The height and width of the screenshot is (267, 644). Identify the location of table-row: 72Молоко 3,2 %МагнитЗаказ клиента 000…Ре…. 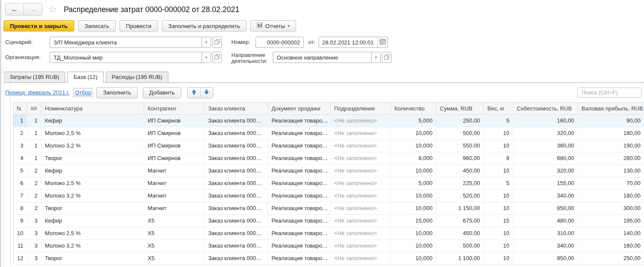
(329, 196).